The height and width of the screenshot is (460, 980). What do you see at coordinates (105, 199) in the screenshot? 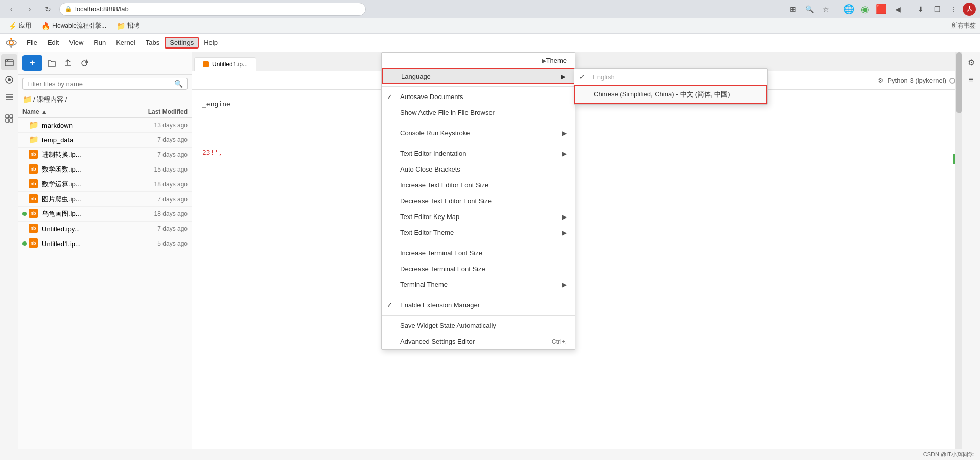
I see `file-row: nb 图片爬虫.ip... 7 days ago` at bounding box center [105, 199].